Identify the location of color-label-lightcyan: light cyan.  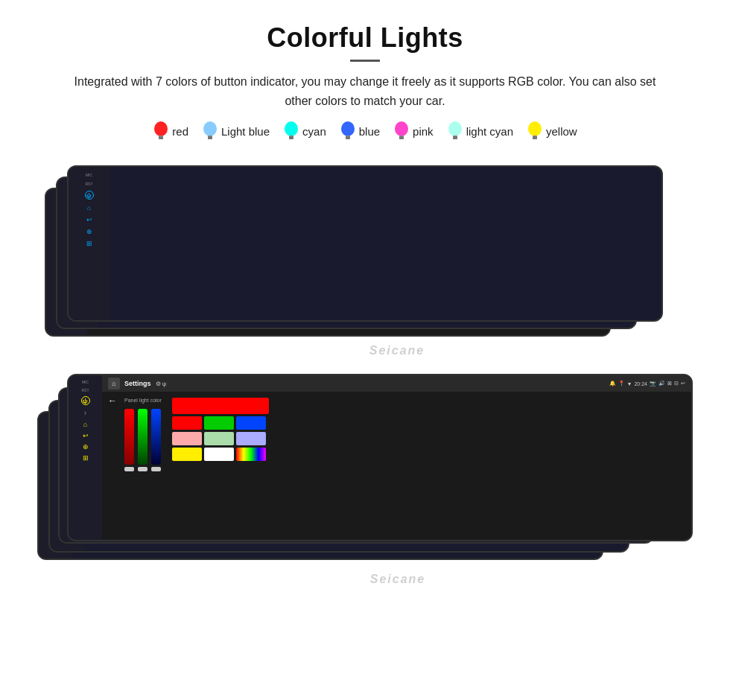
(490, 131).